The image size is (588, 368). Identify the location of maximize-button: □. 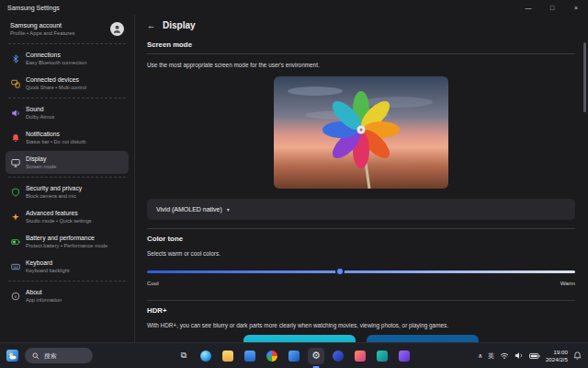
(552, 7).